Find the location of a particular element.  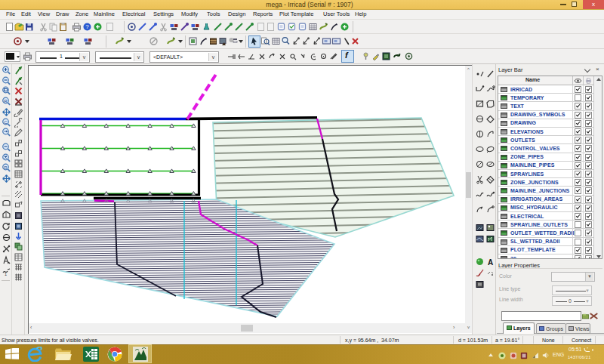

svg-text: C is located at coordinates (6, 122).